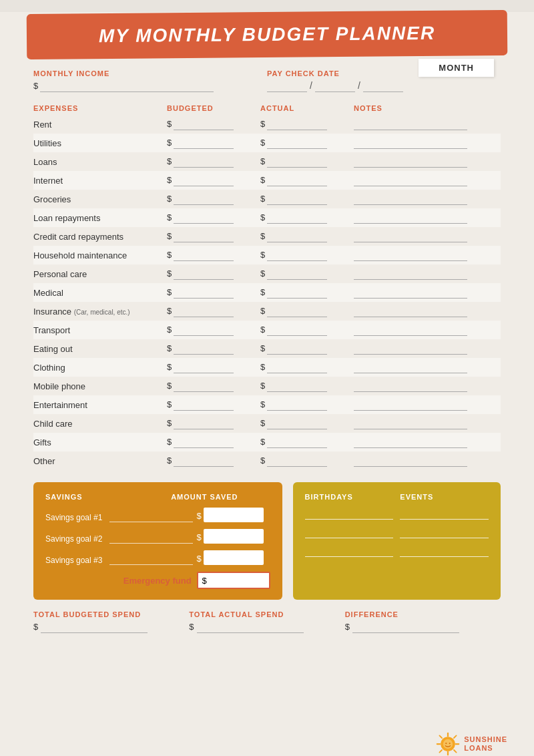 The image size is (534, 756). What do you see at coordinates (234, 515) in the screenshot?
I see `savings-amount: $` at bounding box center [234, 515].